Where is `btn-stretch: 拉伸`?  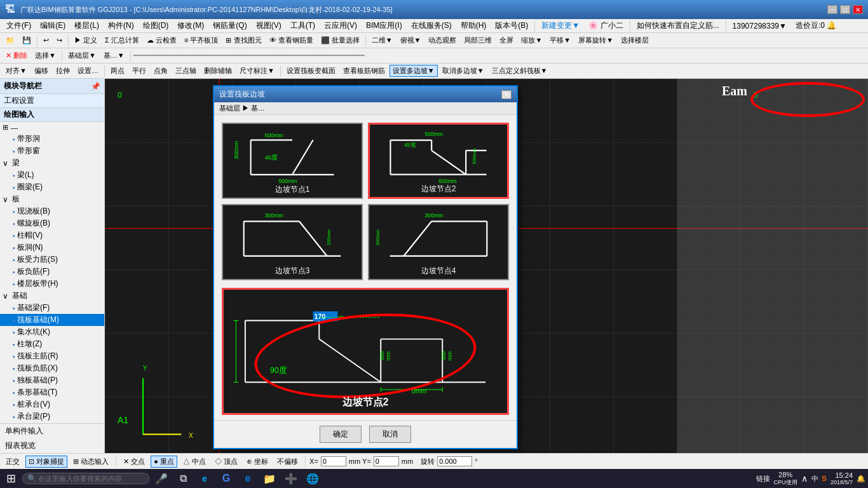 btn-stretch: 拉伸 is located at coordinates (63, 71).